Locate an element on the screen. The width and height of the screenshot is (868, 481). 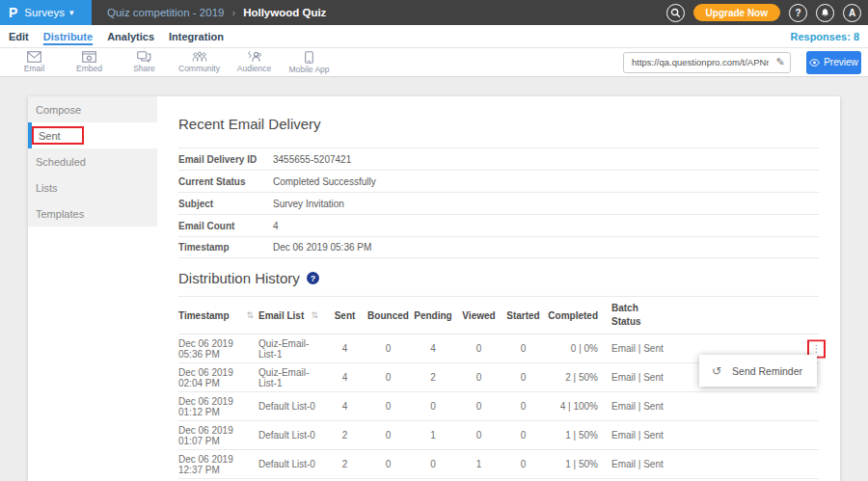
help-icon: ? is located at coordinates (312, 278).